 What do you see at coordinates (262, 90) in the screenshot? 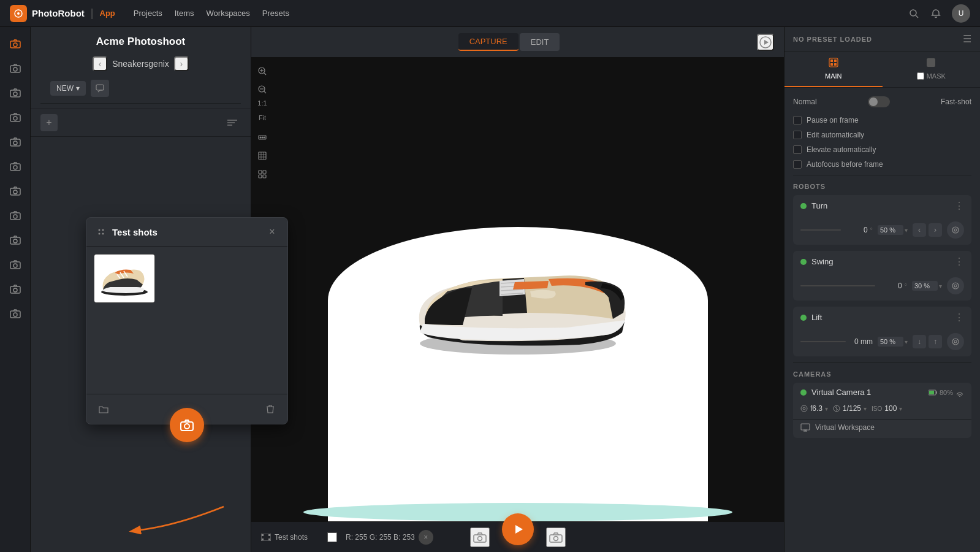
I see `zoom-out-button` at bounding box center [262, 90].